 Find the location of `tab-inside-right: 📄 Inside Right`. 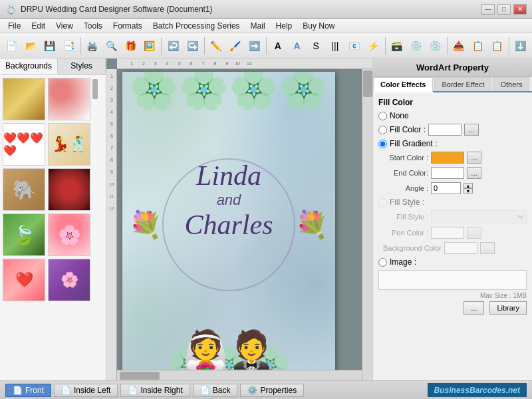

tab-inside-right: 📄 Inside Right is located at coordinates (155, 390).